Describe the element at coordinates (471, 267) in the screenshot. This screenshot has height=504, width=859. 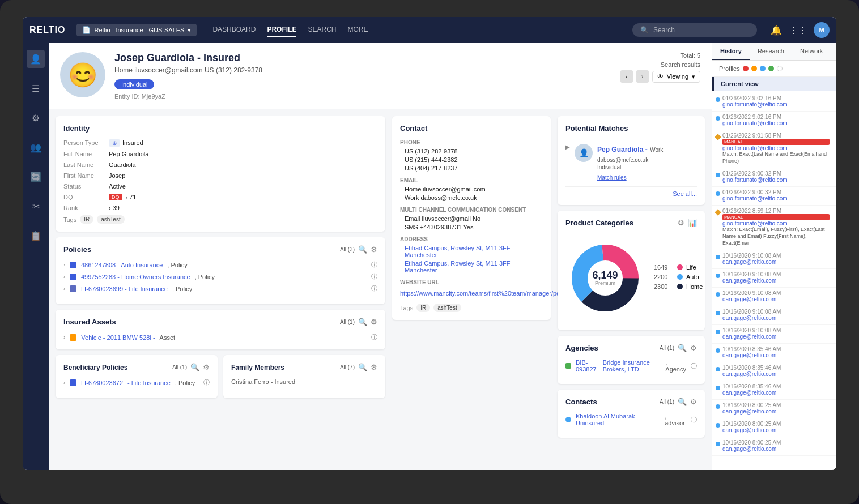
I see `address-2: Etihad Campus, Rowsley St, M11 3FF Manch…` at that location.